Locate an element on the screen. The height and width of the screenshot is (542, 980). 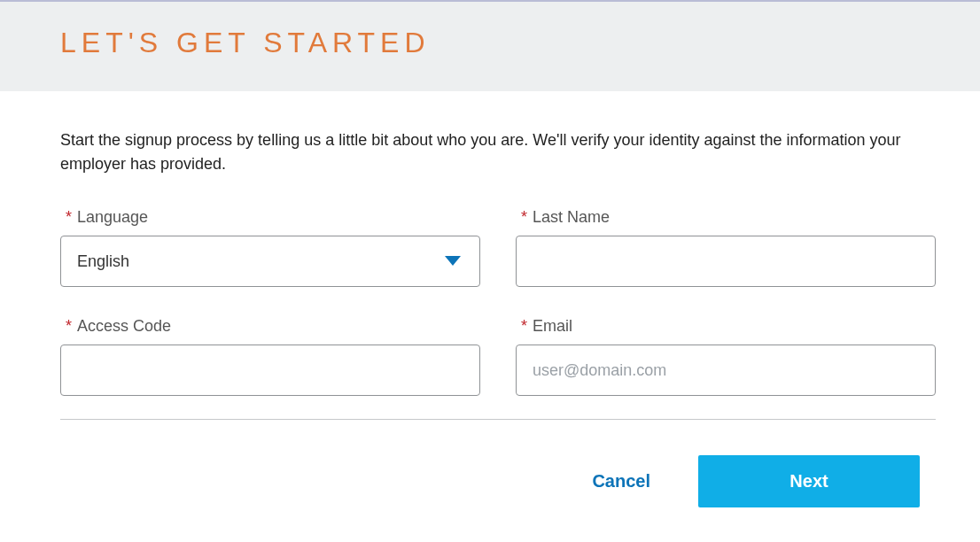
email-field: *Email is located at coordinates (726, 356).